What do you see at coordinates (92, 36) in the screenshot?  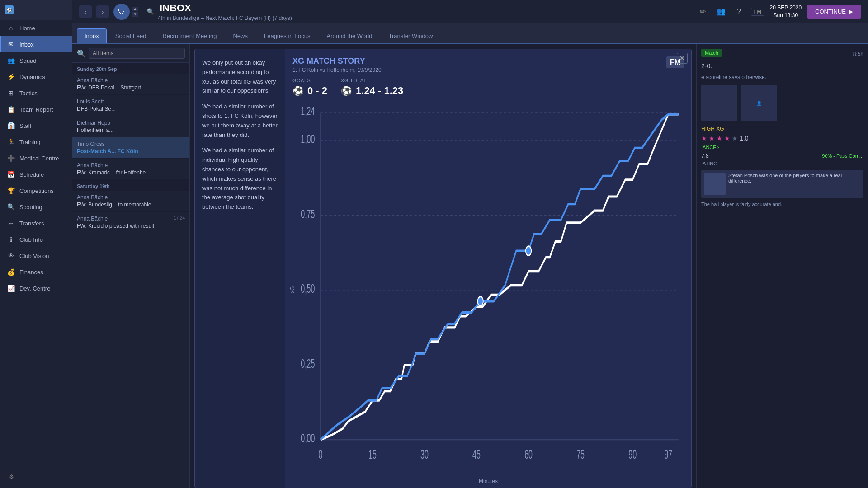 I see `tab-inbox: Inbox` at bounding box center [92, 36].